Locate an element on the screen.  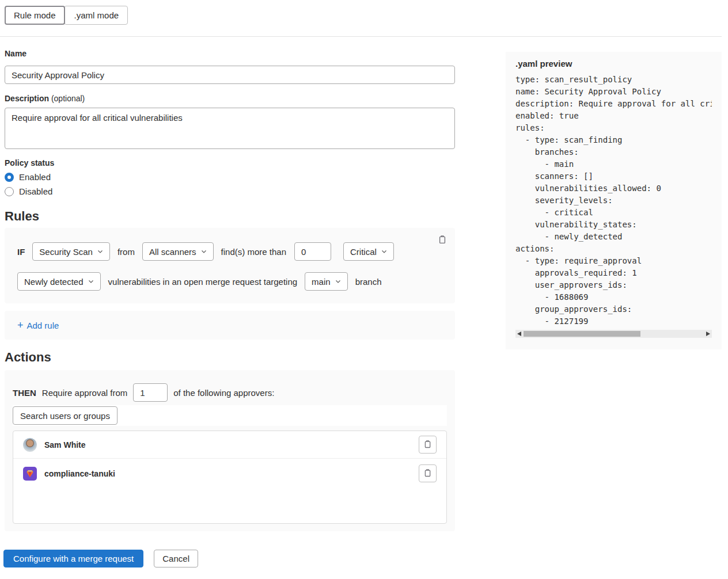
scan-type-dropdown: Security Scan is located at coordinates (71, 252).